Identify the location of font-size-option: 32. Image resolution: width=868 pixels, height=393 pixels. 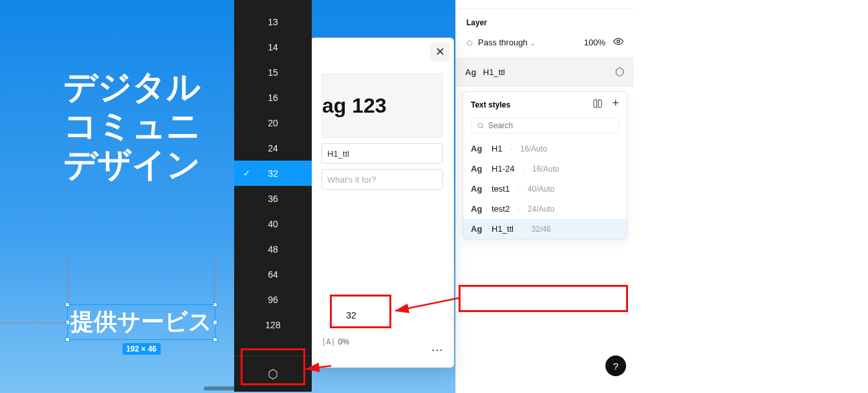
(273, 174).